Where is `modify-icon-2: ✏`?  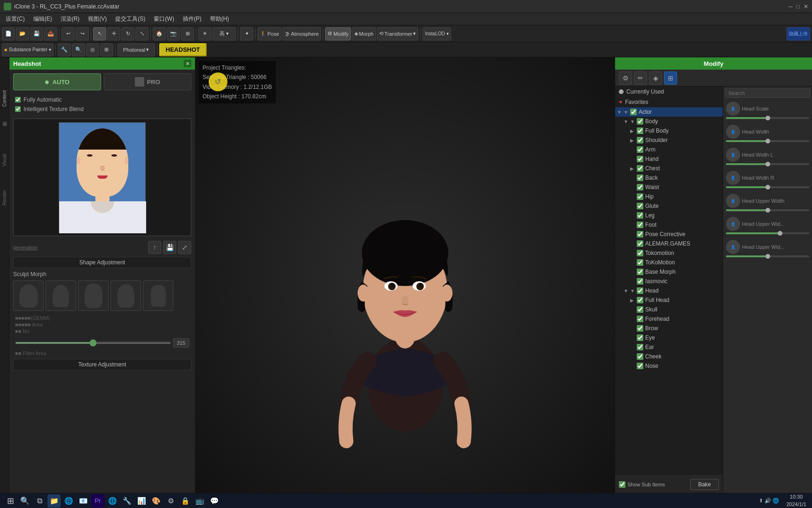
modify-icon-2: ✏ is located at coordinates (640, 78).